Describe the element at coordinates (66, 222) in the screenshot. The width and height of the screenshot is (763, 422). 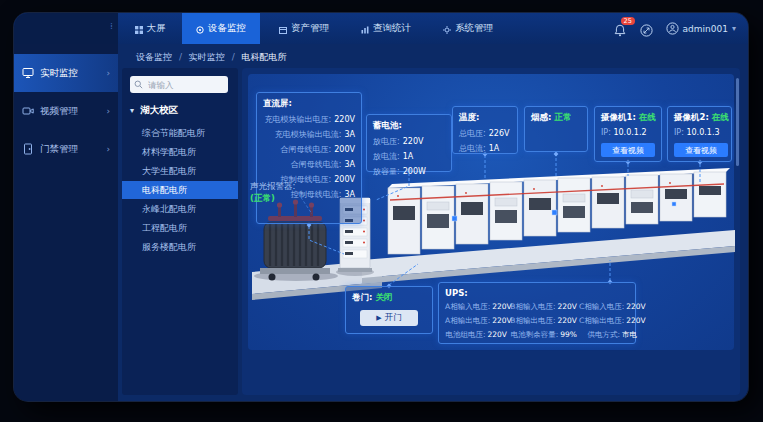
I see `sidebar: 实时监控 › 视频管理 › 门禁管理 ›` at that location.